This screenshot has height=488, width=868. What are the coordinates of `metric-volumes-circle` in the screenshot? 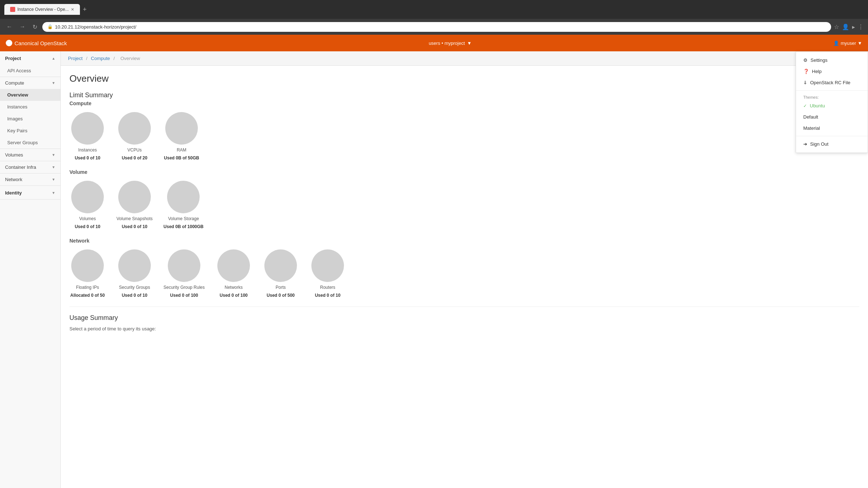 It's located at (88, 197).